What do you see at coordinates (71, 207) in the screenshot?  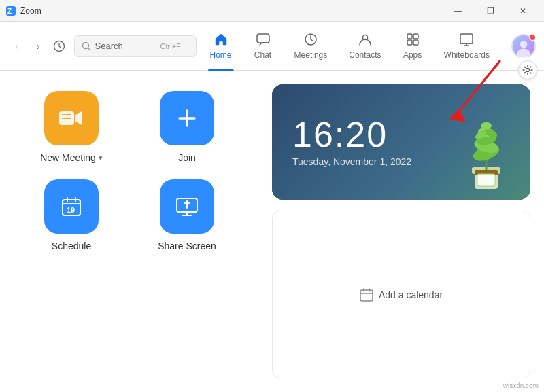 I see `schedule-button: 19` at bounding box center [71, 207].